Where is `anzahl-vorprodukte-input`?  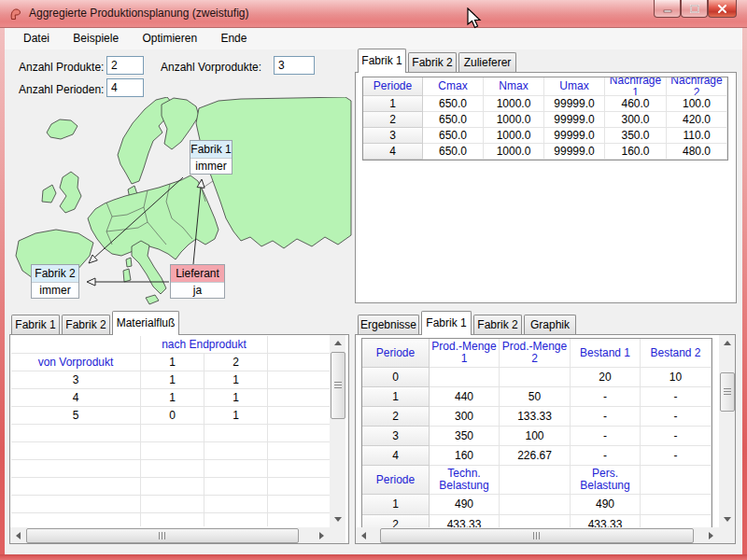 anzahl-vorprodukte-input is located at coordinates (294, 65).